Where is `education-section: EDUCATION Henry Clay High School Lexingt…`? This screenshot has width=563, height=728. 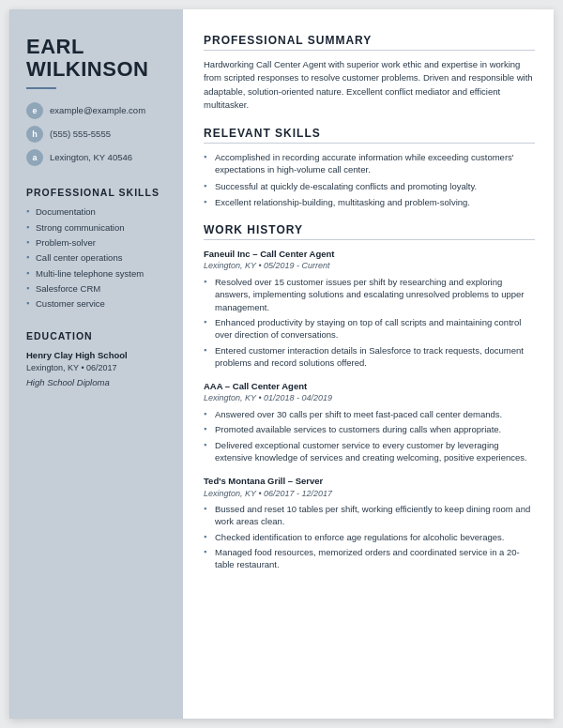 education-section: EDUCATION Henry Clay High School Lexingt… is located at coordinates (96, 359).